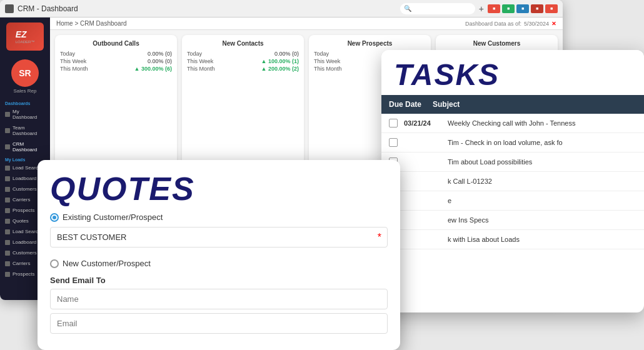 This screenshot has width=644, height=350. Describe the element at coordinates (91, 24) in the screenshot. I see `breadcrumb: Home > CRM Dashboard` at that location.